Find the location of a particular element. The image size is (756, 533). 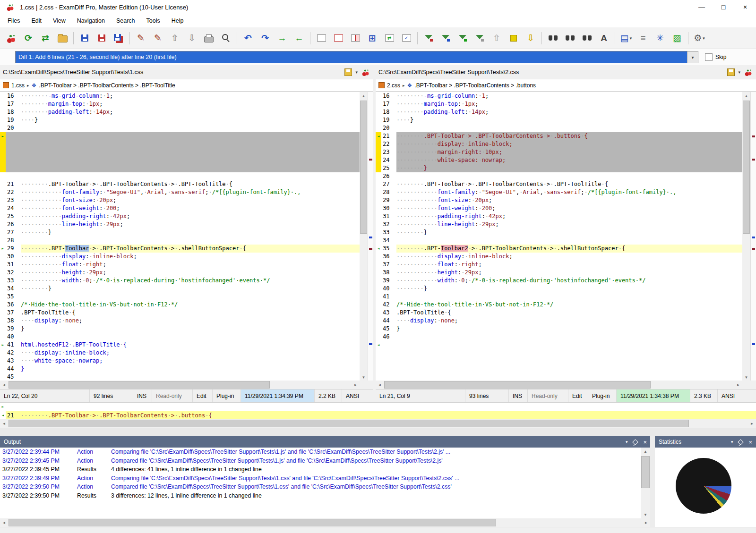

code-line: 32············line-height:·29px; is located at coordinates (559, 225).